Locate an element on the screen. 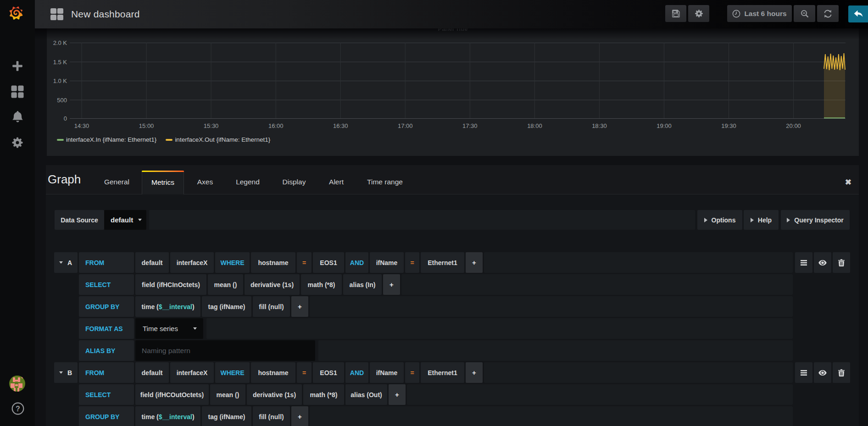 Image resolution: width=868 pixels, height=426 pixels. svg-text: 0 is located at coordinates (65, 118).